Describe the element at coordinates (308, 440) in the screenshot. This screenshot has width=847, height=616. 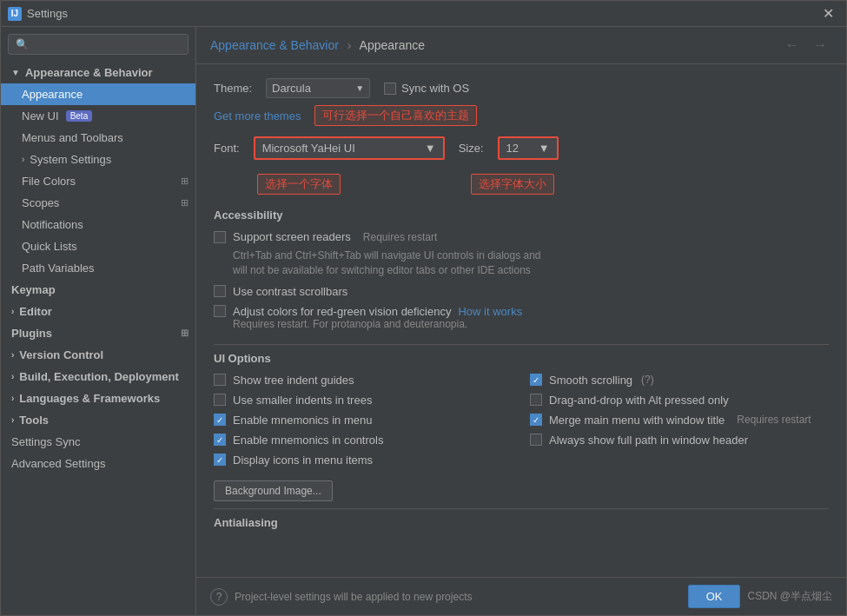
I see `mnemonics-controls-label: Enable mnemonics in controls` at that location.